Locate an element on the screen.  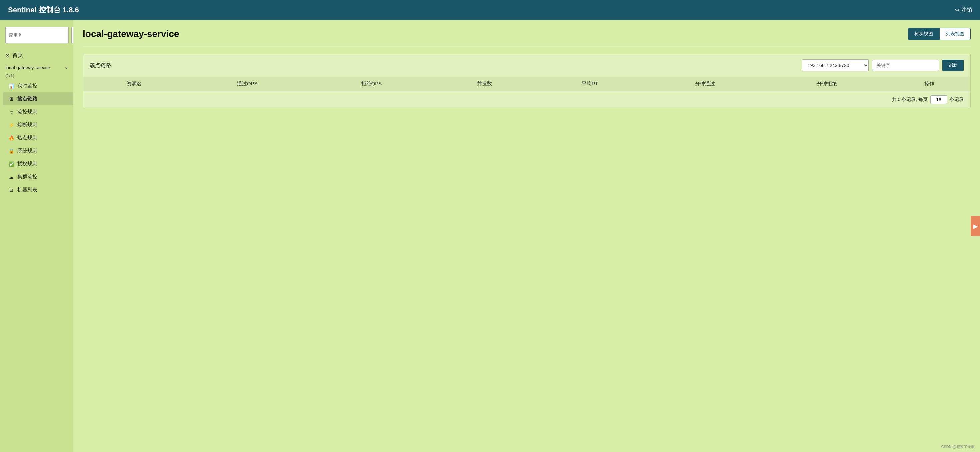
pagination-bar: 共 0 条记录, 每页 16 条记录 is located at coordinates (527, 100).